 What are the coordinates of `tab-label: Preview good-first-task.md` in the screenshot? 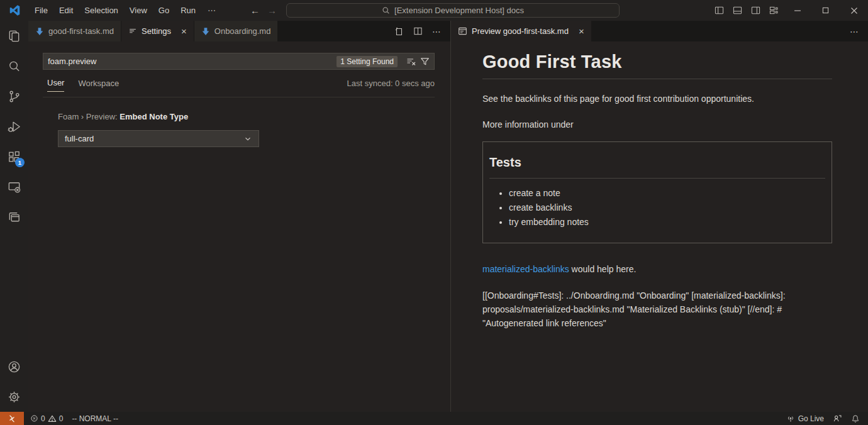 It's located at (520, 31).